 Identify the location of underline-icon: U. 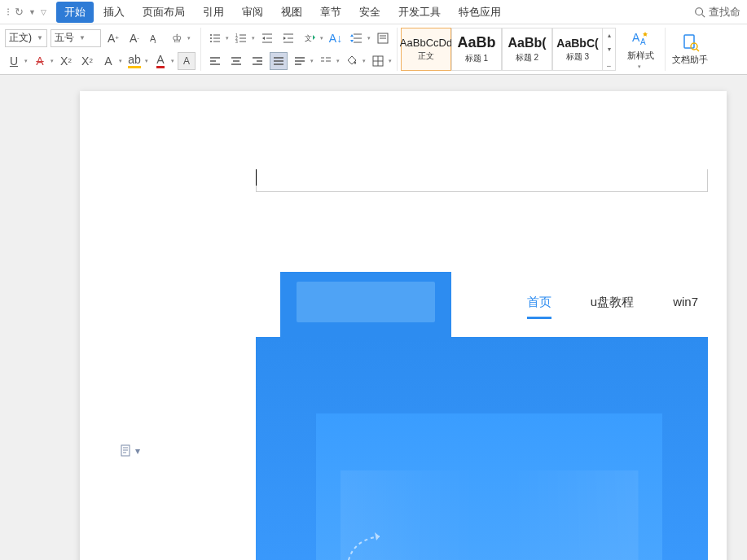
(14, 61).